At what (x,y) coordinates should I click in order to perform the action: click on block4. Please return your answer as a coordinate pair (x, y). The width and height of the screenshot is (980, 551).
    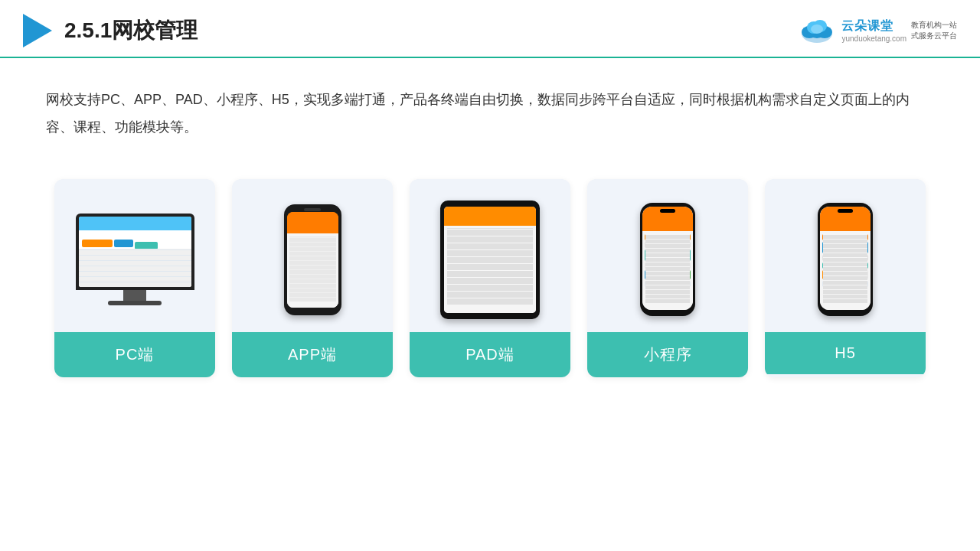
    Looking at the image, I should click on (105, 257).